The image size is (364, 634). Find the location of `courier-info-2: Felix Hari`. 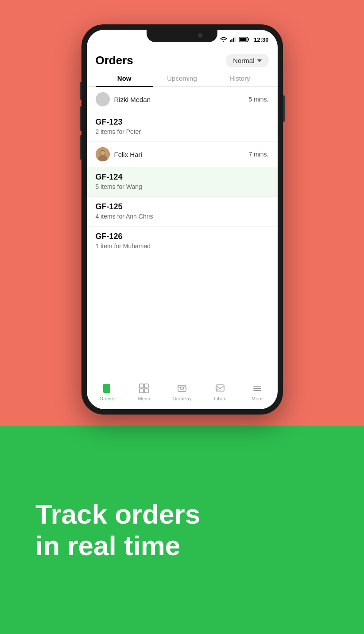

courier-info-2: Felix Hari is located at coordinates (119, 154).